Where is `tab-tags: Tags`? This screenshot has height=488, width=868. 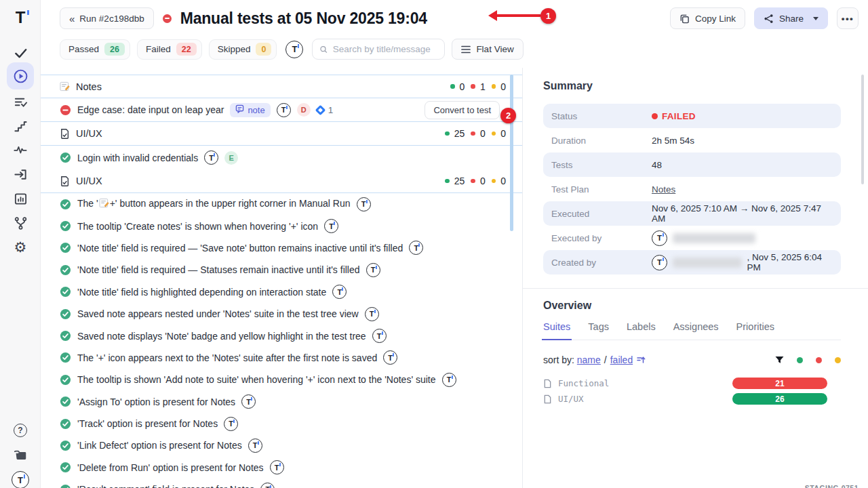 tab-tags: Tags is located at coordinates (598, 331).